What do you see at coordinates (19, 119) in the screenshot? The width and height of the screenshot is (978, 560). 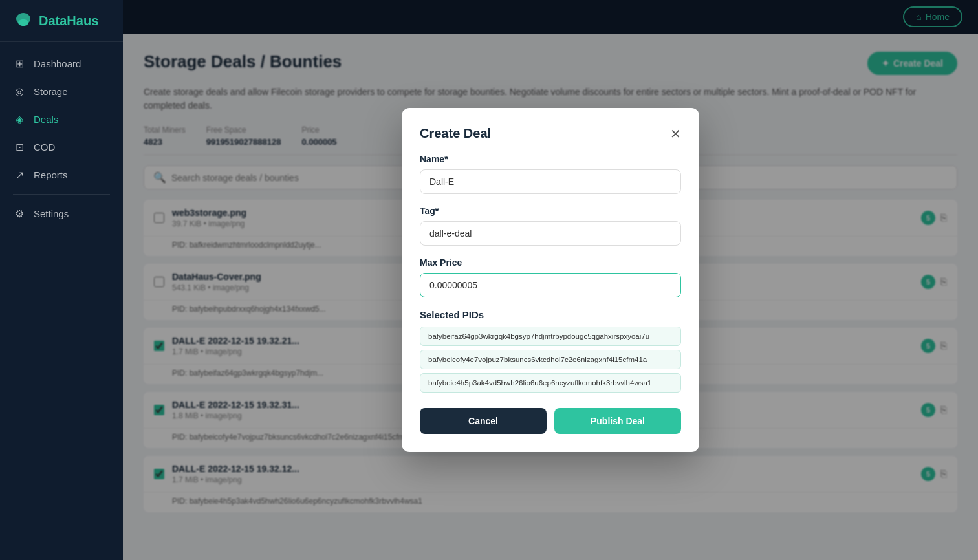 I see `deals-icon: ◈` at bounding box center [19, 119].